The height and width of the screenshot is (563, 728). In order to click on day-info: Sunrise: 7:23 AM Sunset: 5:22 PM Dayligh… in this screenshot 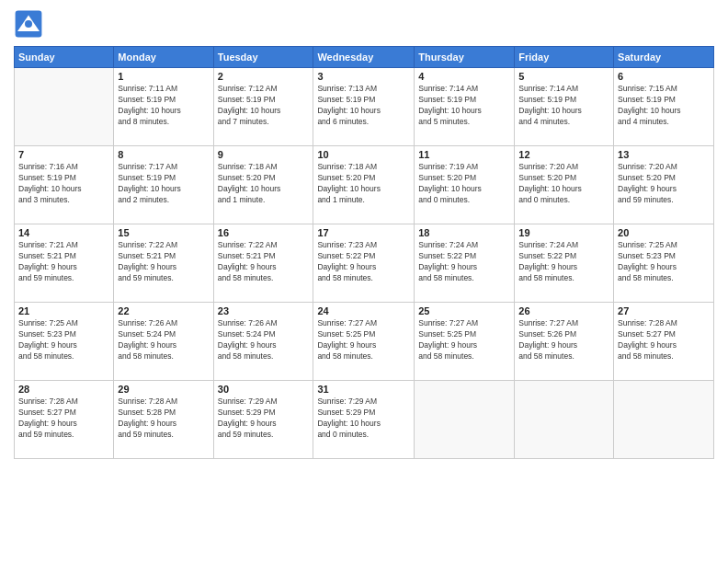, I will do `click(364, 262)`.